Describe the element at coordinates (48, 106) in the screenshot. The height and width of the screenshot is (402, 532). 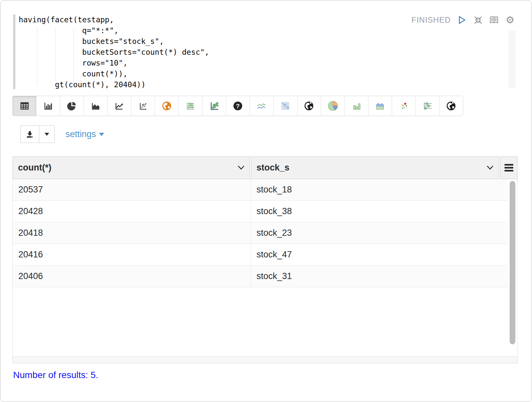
I see `bar-chart-icon` at that location.